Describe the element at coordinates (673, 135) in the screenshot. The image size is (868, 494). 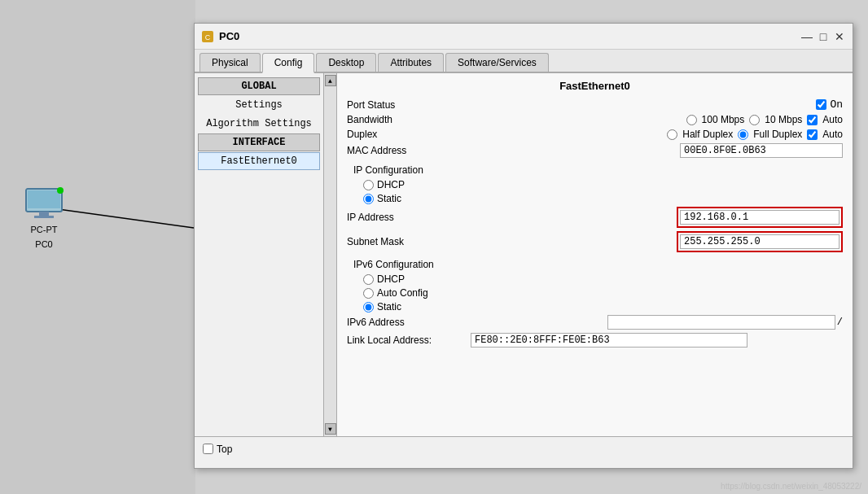
I see `duplex-half-radio` at that location.